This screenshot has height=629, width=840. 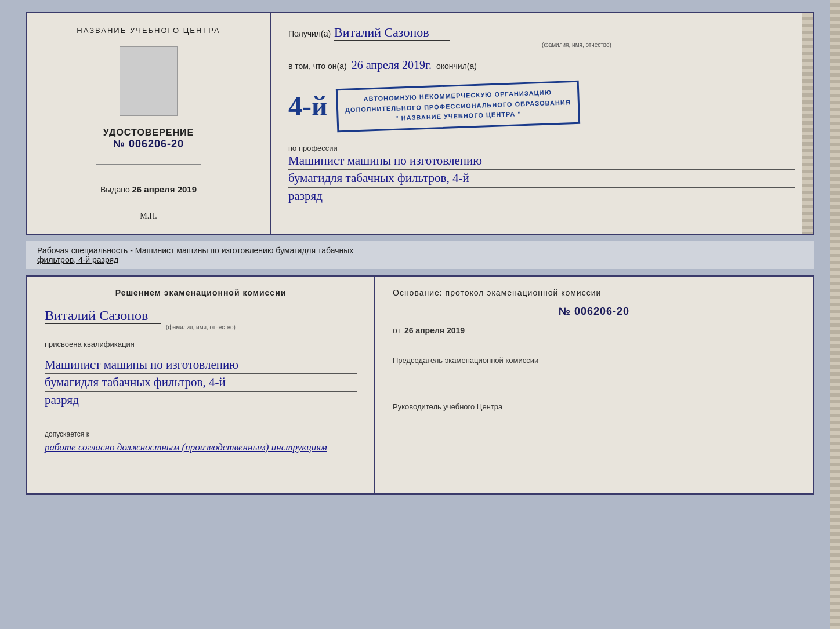 What do you see at coordinates (445, 381) in the screenshot?
I see `chairman-signature-line` at bounding box center [445, 381].